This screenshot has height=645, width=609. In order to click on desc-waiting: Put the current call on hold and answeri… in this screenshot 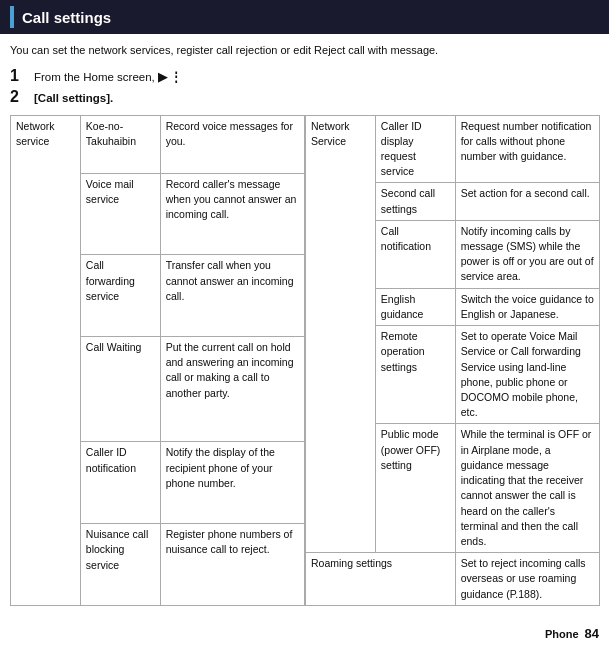, I will do `click(232, 390)`.